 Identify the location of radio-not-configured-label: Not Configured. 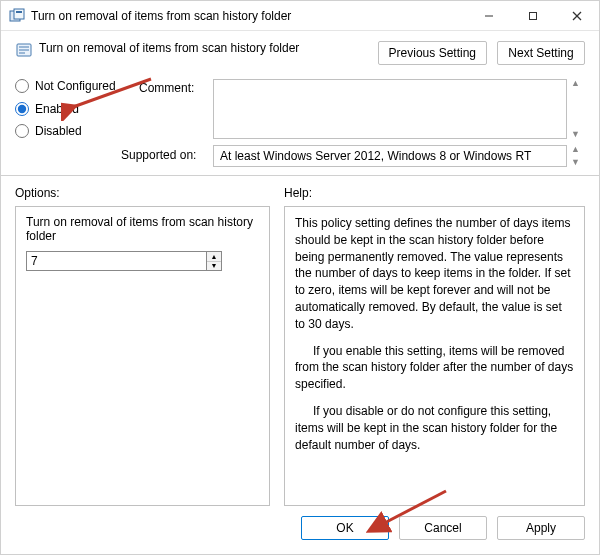
(76, 86).